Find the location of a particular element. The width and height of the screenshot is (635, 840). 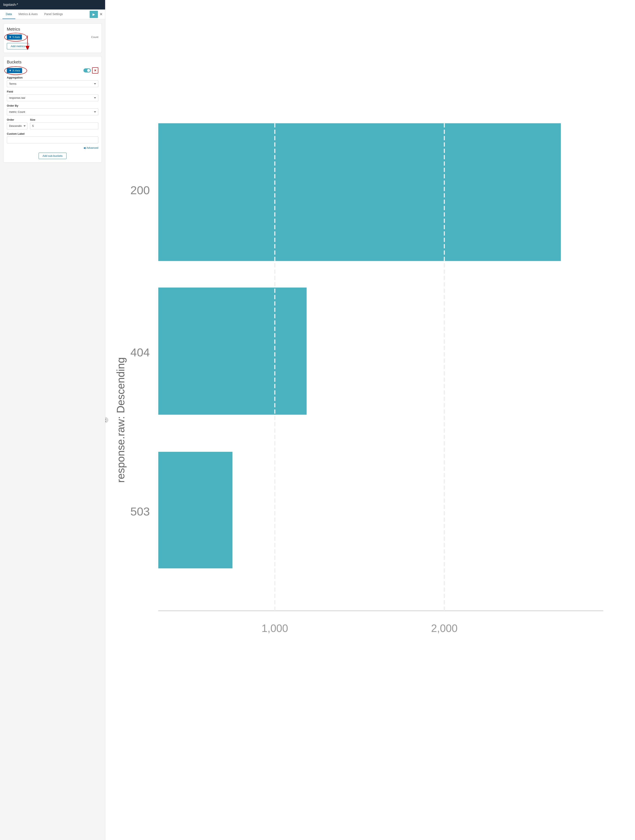

add-metrics-button: Add metrics is located at coordinates (18, 46).